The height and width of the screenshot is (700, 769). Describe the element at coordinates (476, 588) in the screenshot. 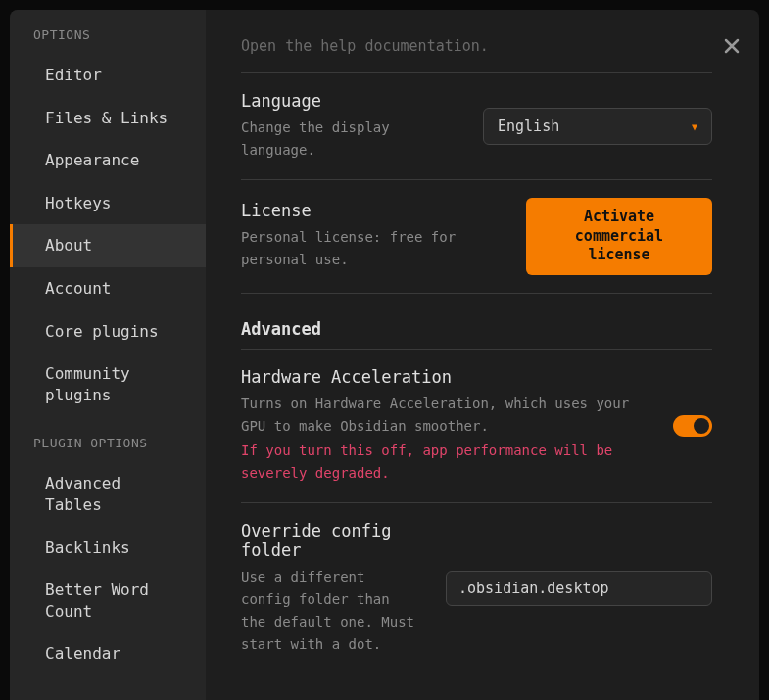

I see `setting-override-config: Override config folder Use a different c…` at that location.